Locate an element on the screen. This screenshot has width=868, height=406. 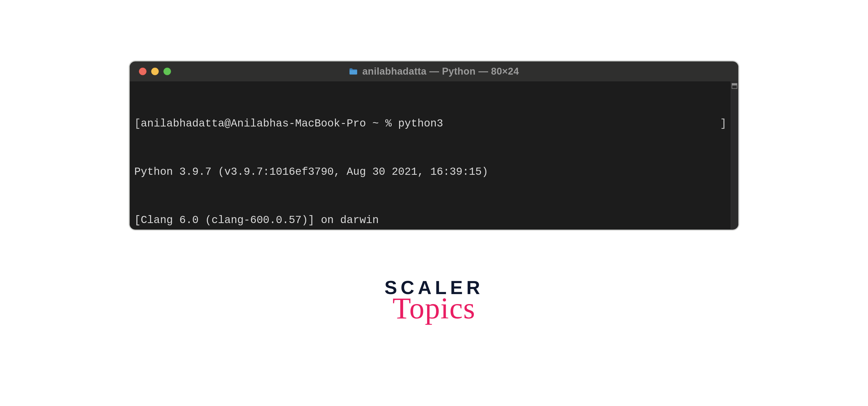
window-controls is located at coordinates (150, 71).